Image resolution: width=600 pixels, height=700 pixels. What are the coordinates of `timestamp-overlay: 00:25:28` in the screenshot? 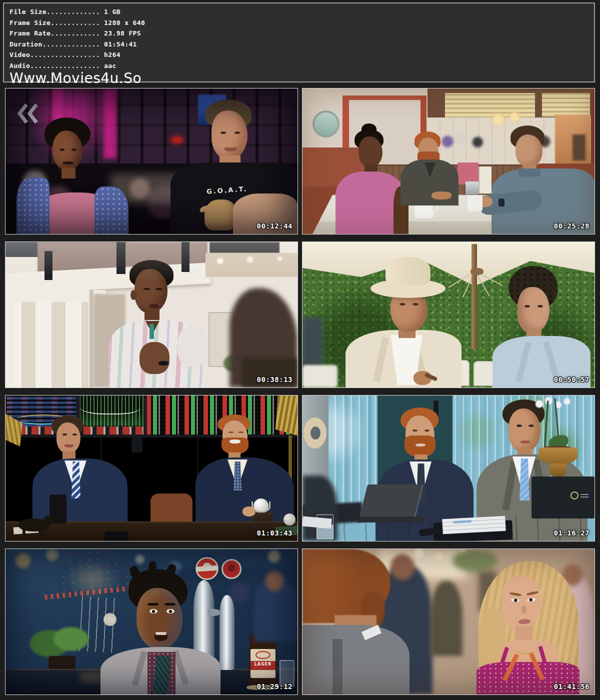 It's located at (572, 226).